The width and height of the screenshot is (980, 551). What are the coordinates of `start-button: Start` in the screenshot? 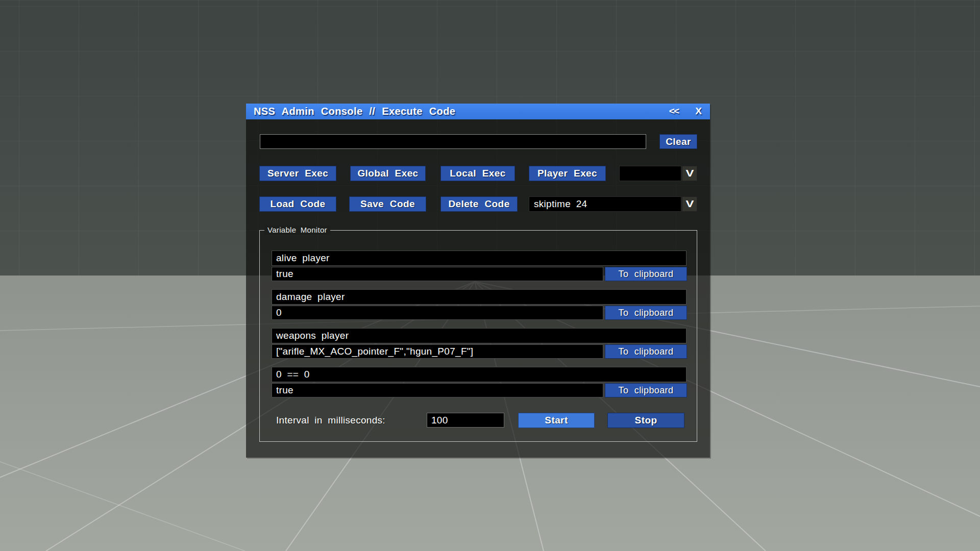 It's located at (556, 420).